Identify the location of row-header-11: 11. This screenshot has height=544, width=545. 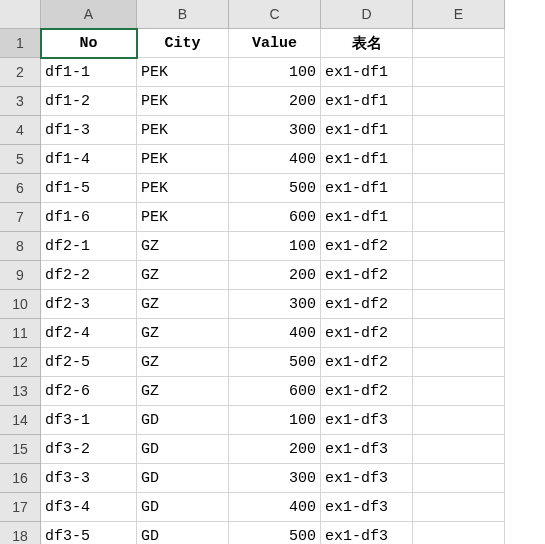
(20, 334).